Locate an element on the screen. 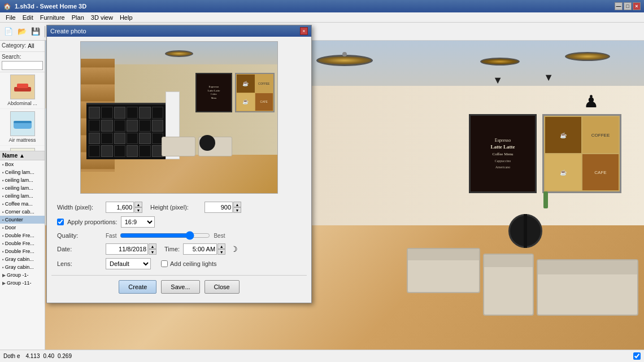  dialog-title: Create photo is located at coordinates (68, 31).